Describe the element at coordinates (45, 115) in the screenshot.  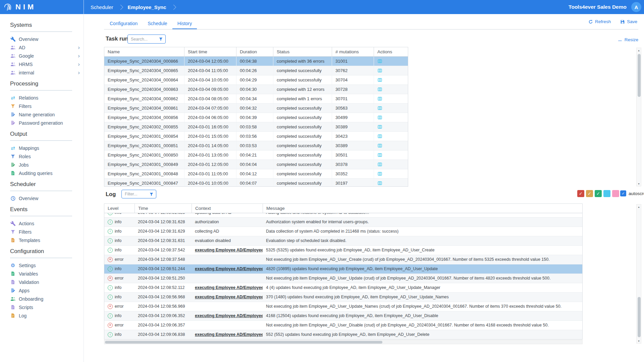
I see `sidebar-item-name-generation: Name generation` at that location.